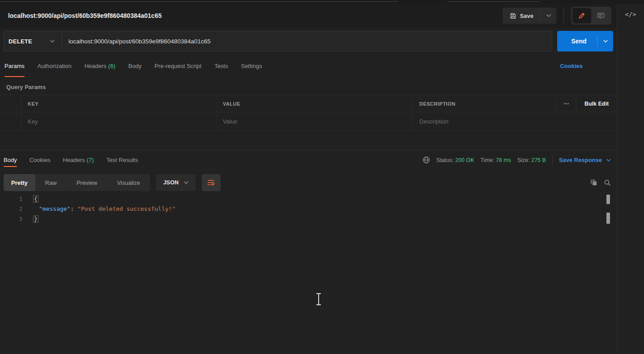 This screenshot has height=354, width=644. I want to click on header-actions: Save, so click(557, 16).